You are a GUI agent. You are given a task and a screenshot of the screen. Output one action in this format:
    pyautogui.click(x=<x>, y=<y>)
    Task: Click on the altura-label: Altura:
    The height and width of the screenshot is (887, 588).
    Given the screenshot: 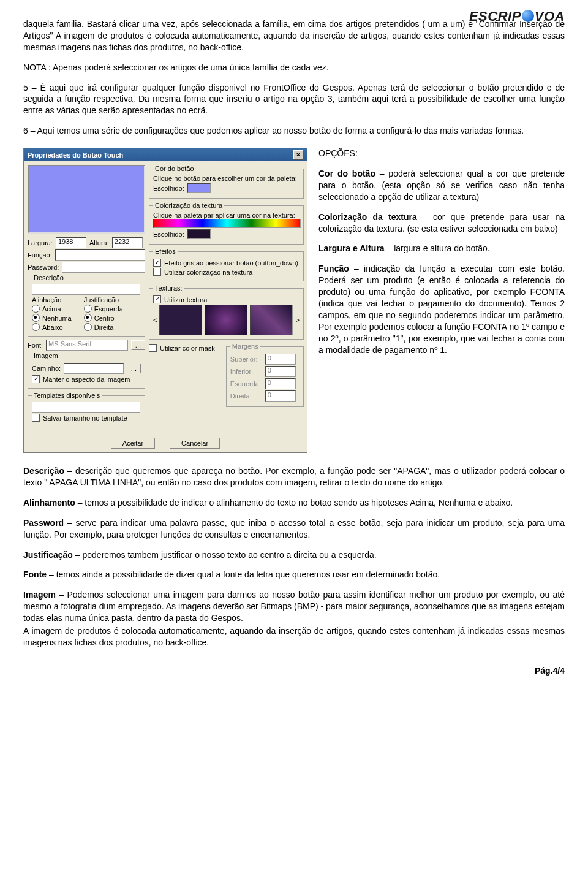 What is the action you would take?
    pyautogui.click(x=99, y=243)
    